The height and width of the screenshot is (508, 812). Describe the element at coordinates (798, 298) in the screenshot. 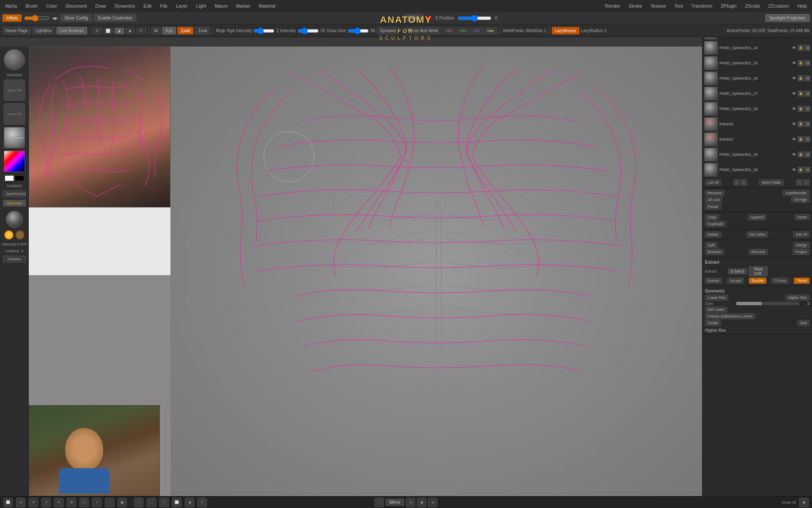

I see `higher-res-button: Higher Res` at that location.